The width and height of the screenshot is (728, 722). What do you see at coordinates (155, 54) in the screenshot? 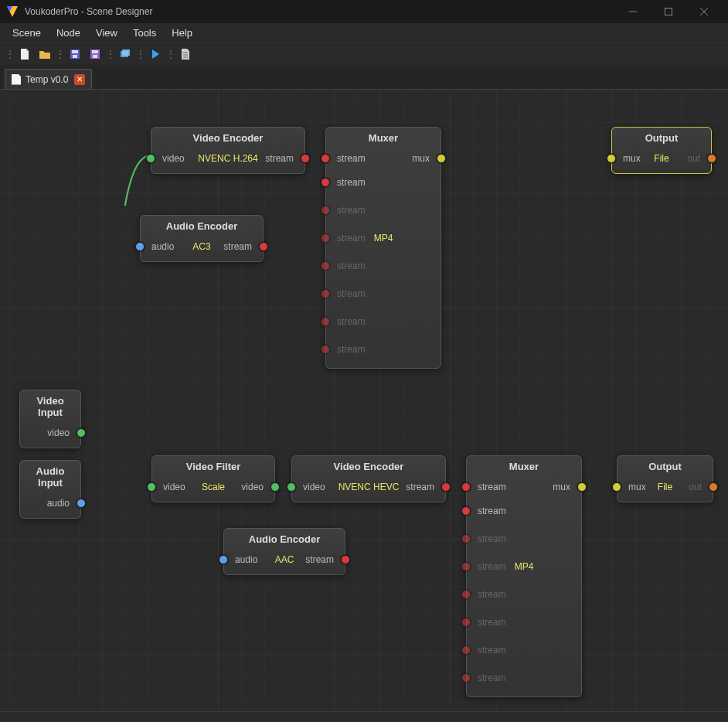
I see `run-button` at bounding box center [155, 54].